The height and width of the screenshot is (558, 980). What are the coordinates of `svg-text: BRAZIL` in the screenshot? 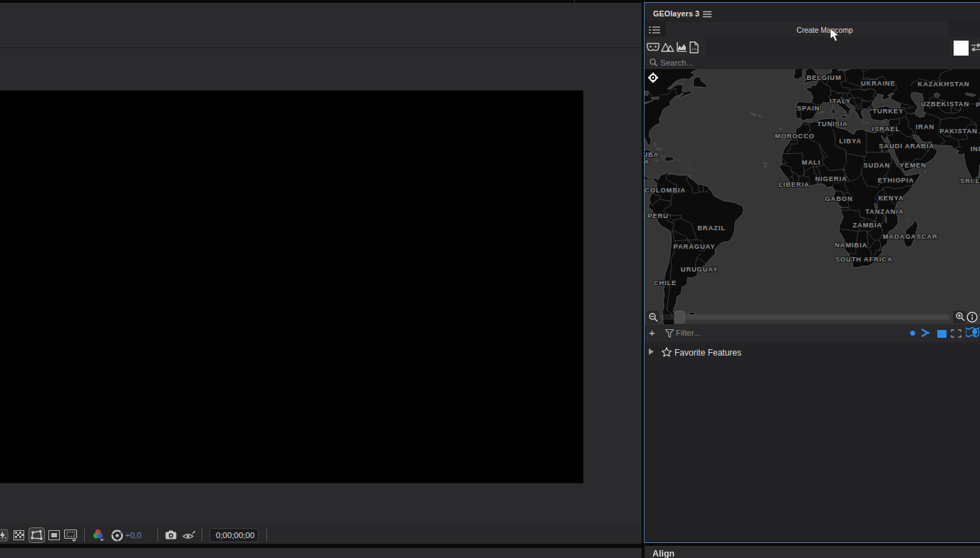 It's located at (711, 228).